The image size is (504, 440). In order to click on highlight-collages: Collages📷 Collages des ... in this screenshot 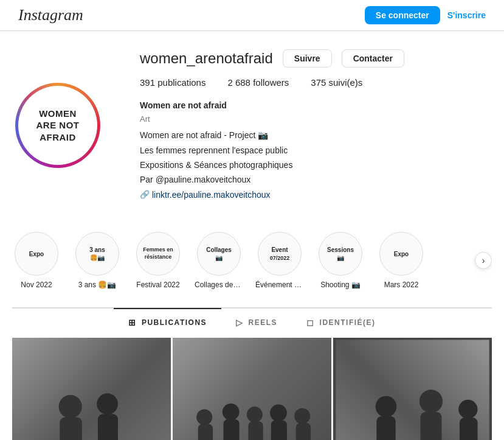, I will do `click(219, 260)`.